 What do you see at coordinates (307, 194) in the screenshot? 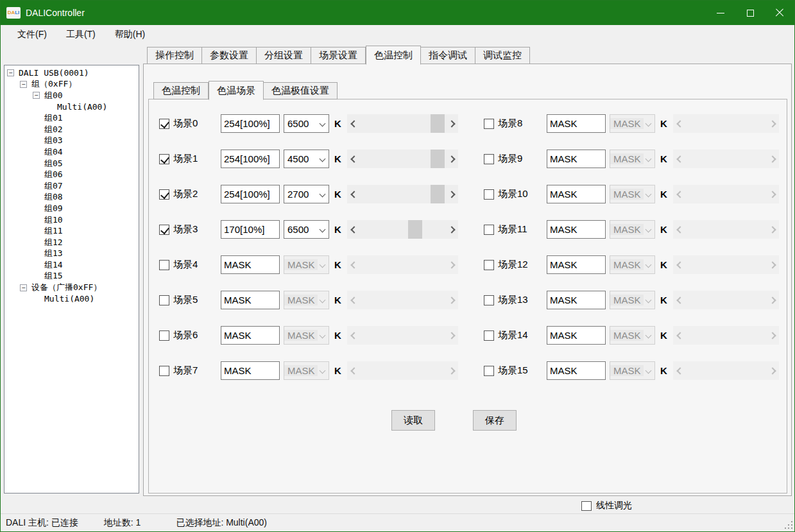
I see `scene-temp-select: 2700` at bounding box center [307, 194].